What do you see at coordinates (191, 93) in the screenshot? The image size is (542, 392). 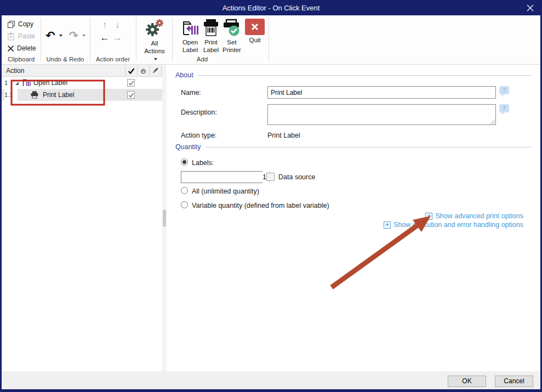 I see `name-label: Name:` at bounding box center [191, 93].